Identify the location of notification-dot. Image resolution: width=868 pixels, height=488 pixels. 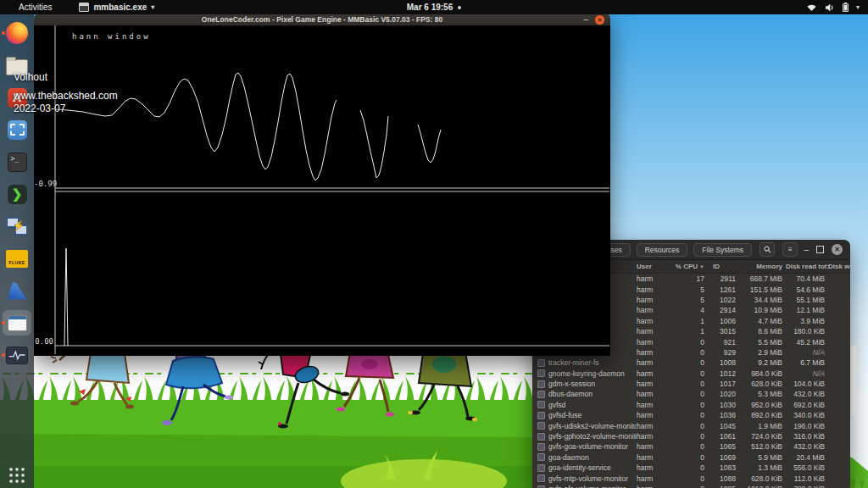
(459, 8).